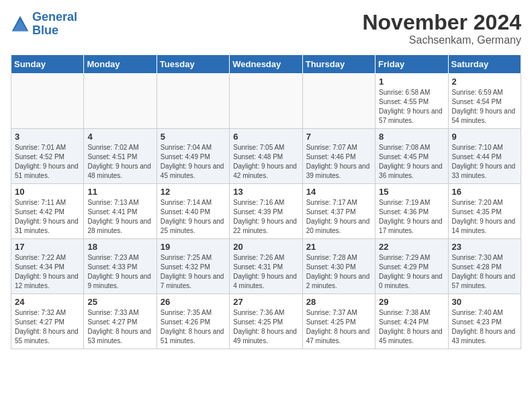 The height and width of the screenshot is (411, 532). What do you see at coordinates (484, 267) in the screenshot?
I see `calendar-cell: 23Sunrise: 7:30 AM Sunset: 4:28 PM Dayli…` at bounding box center [484, 267].